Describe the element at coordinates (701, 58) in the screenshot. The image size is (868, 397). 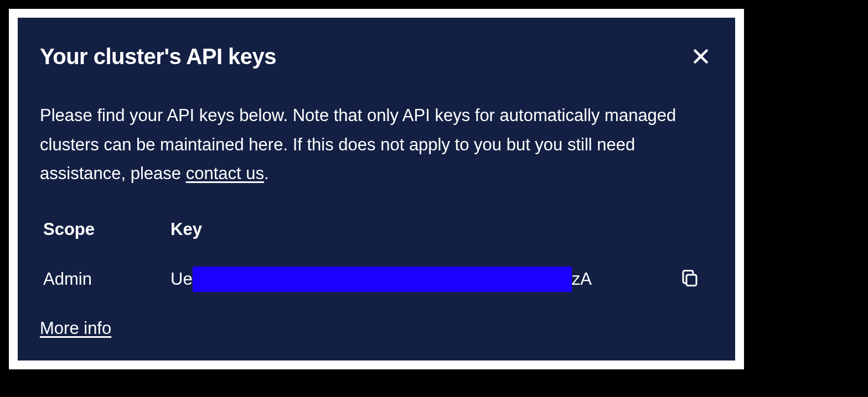
I see `close-button` at that location.